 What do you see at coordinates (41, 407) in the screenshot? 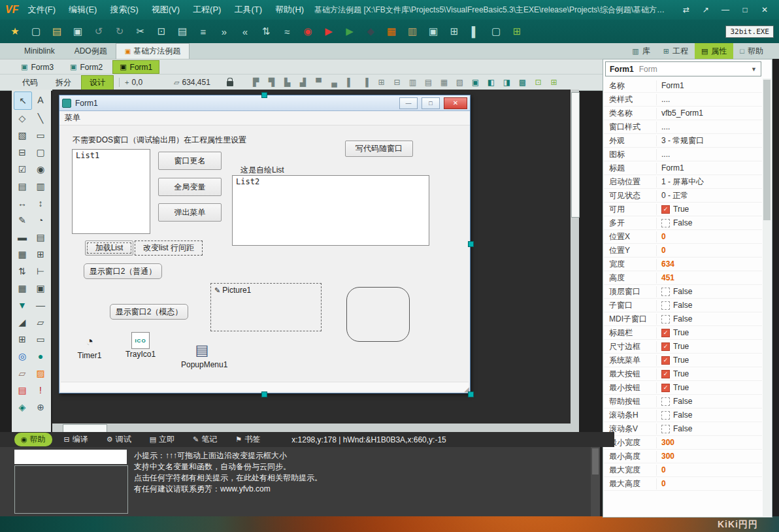
I see `toolbox-tool: ⊕` at bounding box center [41, 407].